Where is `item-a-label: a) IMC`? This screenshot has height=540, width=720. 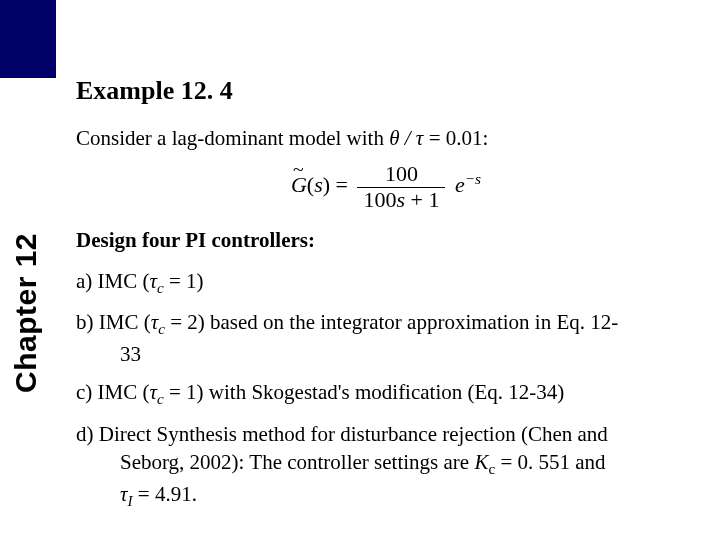
item-a-label: a) IMC is located at coordinates (106, 281).